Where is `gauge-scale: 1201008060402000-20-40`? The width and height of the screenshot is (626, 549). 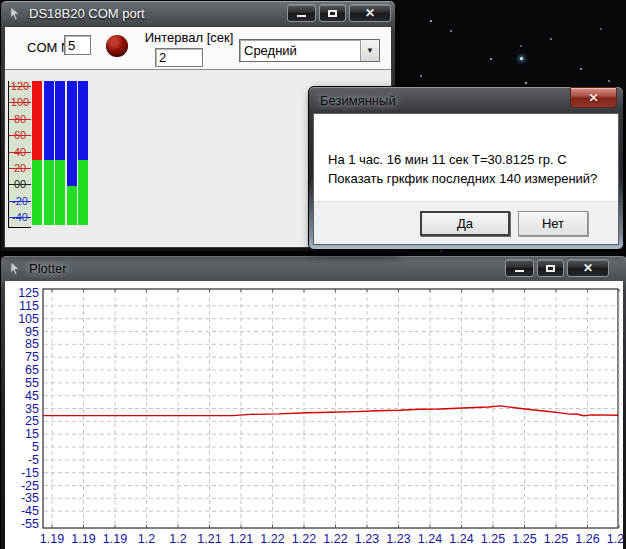
gauge-scale: 1201008060402000-20-40 is located at coordinates (20, 154).